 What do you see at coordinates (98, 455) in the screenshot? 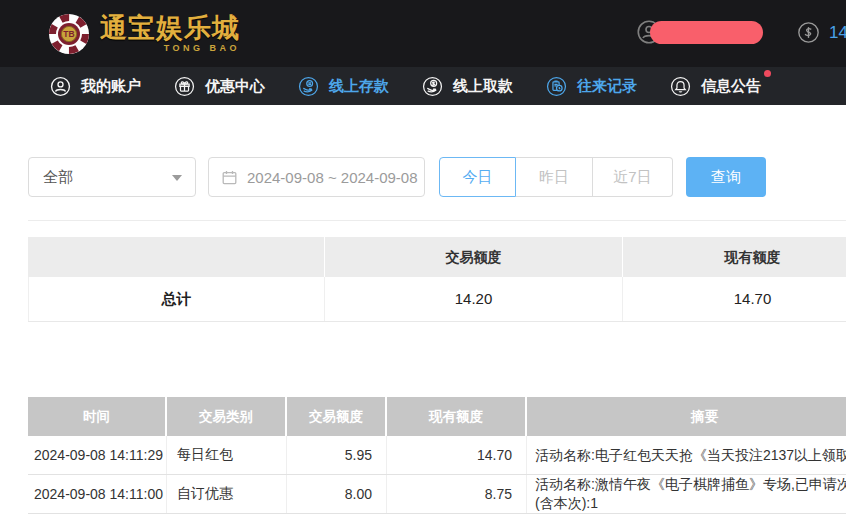
I see `row-time: 2024-09-08 14:11:29` at bounding box center [98, 455].